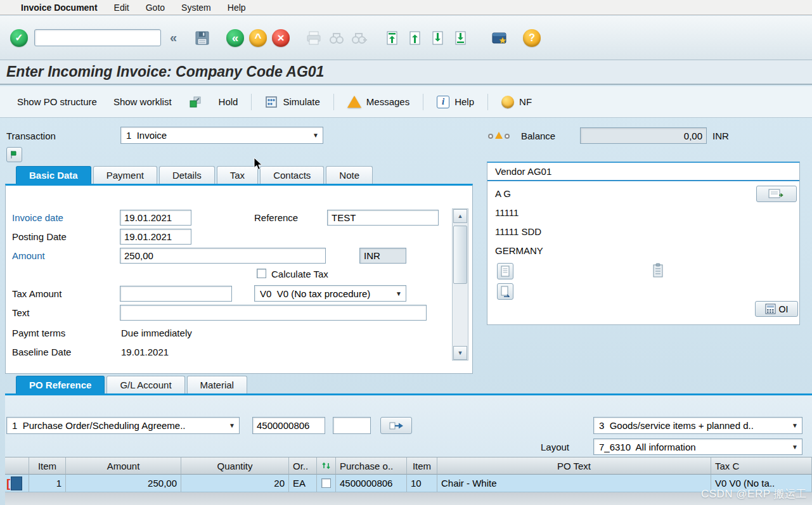  Describe the element at coordinates (53, 175) in the screenshot. I see `tab-basic-data: Basic Data` at that location.